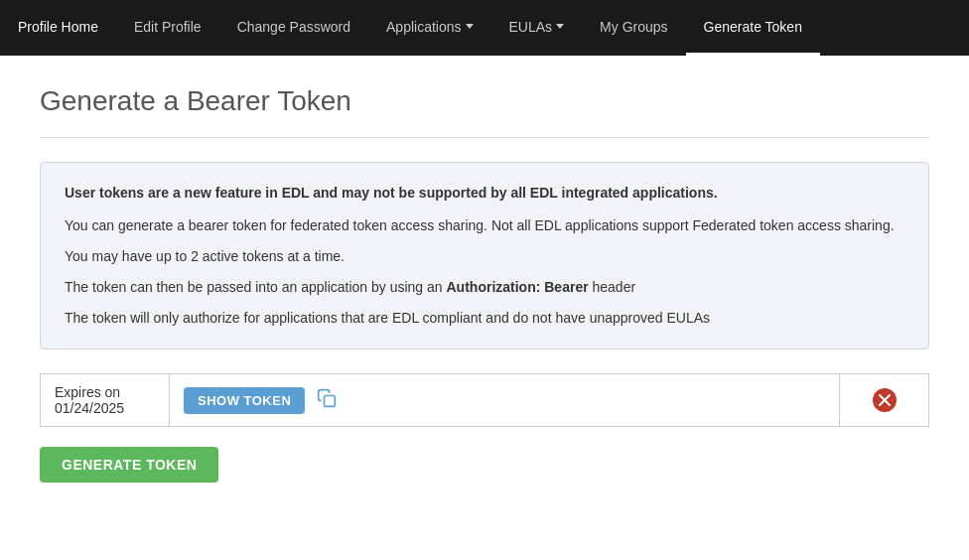 This screenshot has width=969, height=560. What do you see at coordinates (89, 408) in the screenshot?
I see `expires-date: 01/24/2025` at bounding box center [89, 408].